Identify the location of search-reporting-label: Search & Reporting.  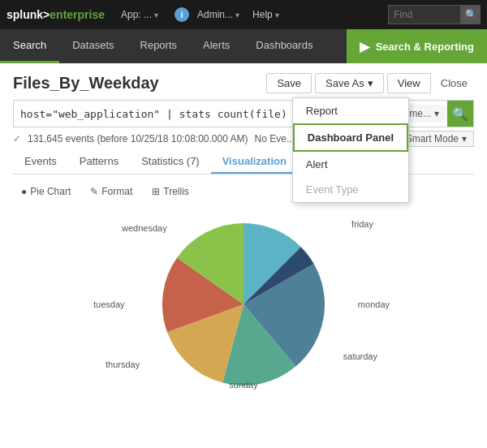
(425, 47).